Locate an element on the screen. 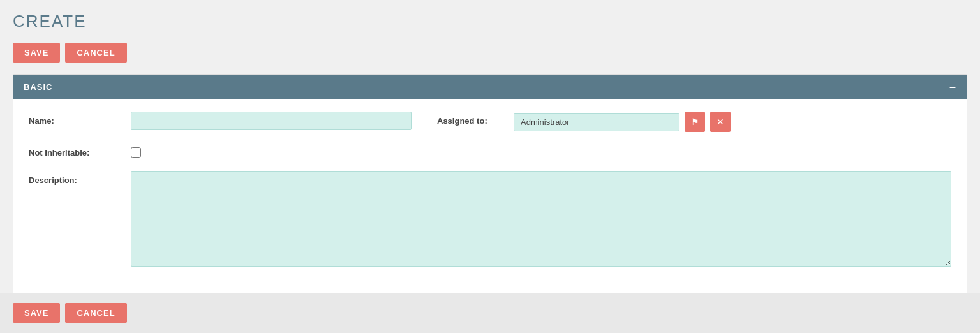 The width and height of the screenshot is (980, 333). cancel-button-top: CANCEL is located at coordinates (96, 52).